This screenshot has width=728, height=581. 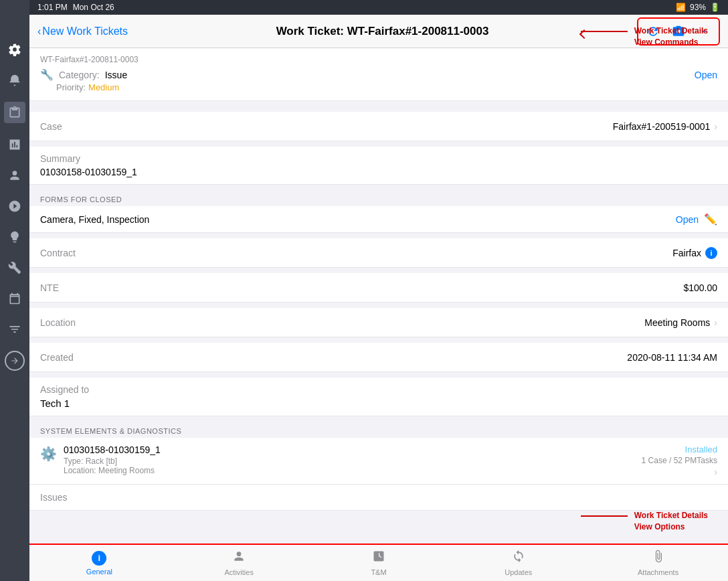 I want to click on case-label: Case, so click(x=51, y=127).